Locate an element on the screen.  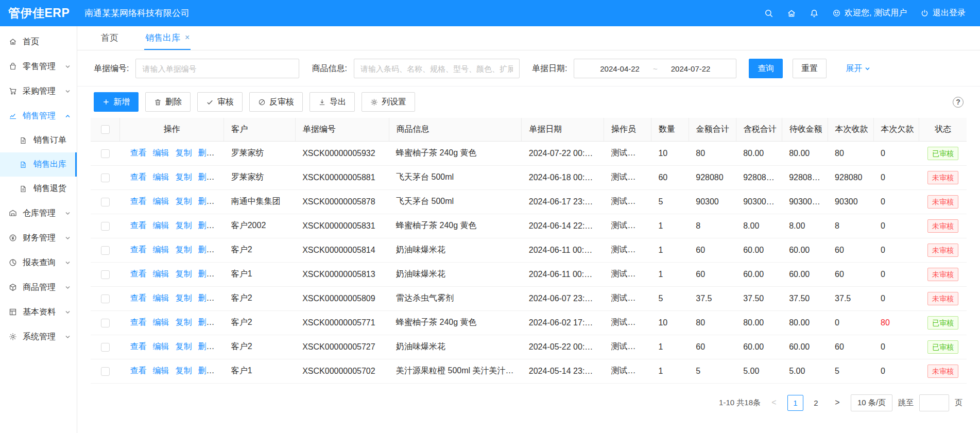
reset-button: 重置 is located at coordinates (810, 68).